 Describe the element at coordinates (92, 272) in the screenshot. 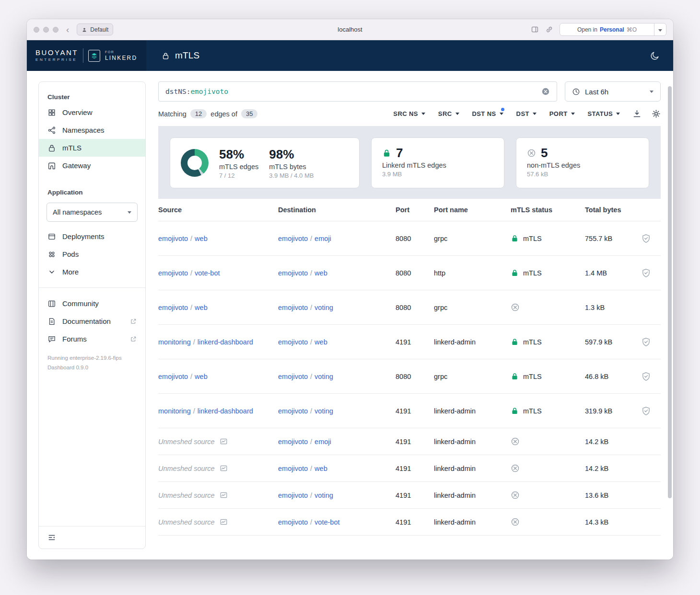

I see `sidebar-item-more: More` at that location.